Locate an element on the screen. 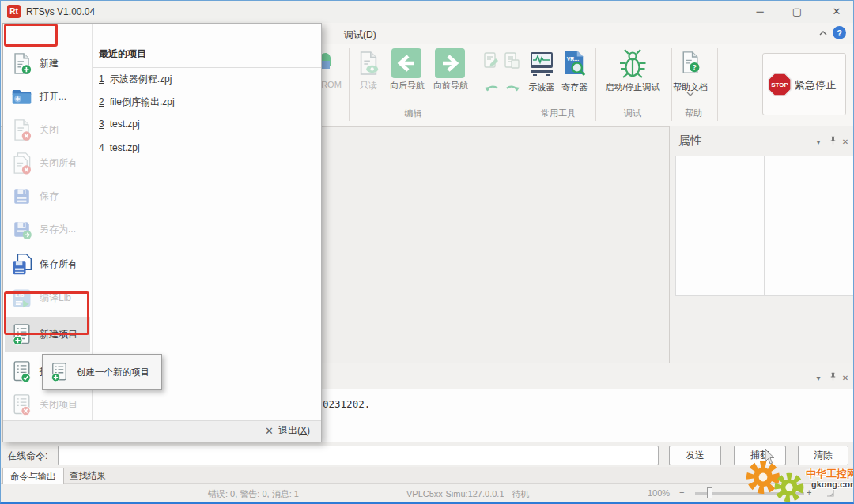  recent-project-4: 4test.zpj is located at coordinates (119, 148).